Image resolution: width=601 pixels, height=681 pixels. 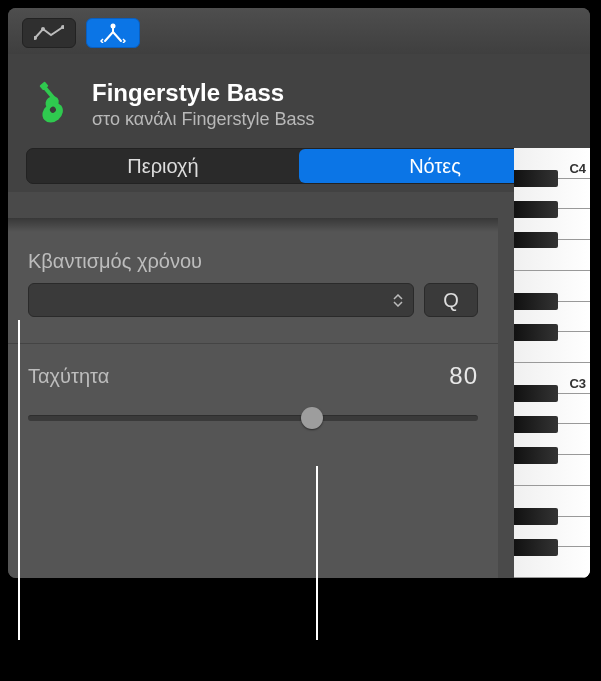 I want to click on automation-curve-icon, so click(x=49, y=33).